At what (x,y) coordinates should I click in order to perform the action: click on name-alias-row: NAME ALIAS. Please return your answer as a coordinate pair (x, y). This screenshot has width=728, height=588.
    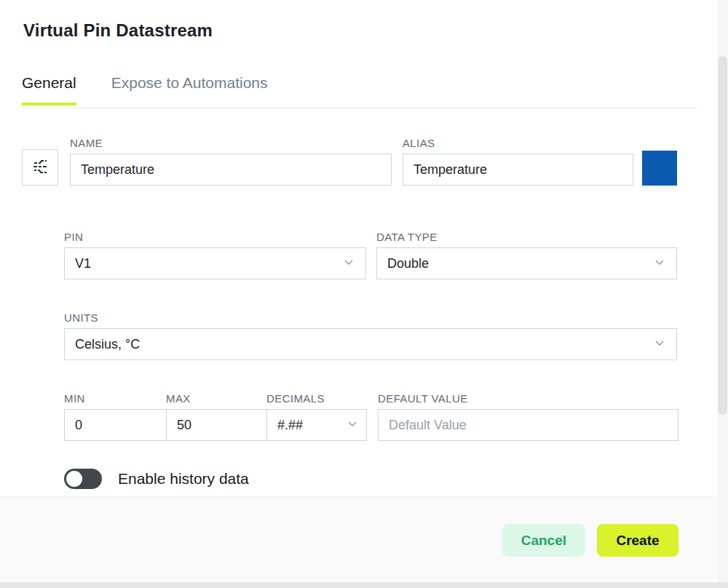
    Looking at the image, I should click on (349, 162).